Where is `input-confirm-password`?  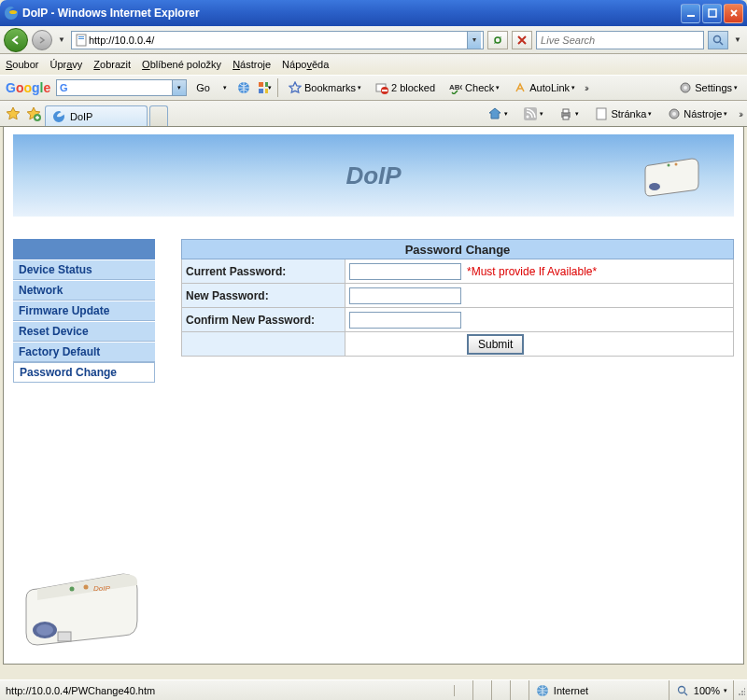
input-confirm-password is located at coordinates (405, 320).